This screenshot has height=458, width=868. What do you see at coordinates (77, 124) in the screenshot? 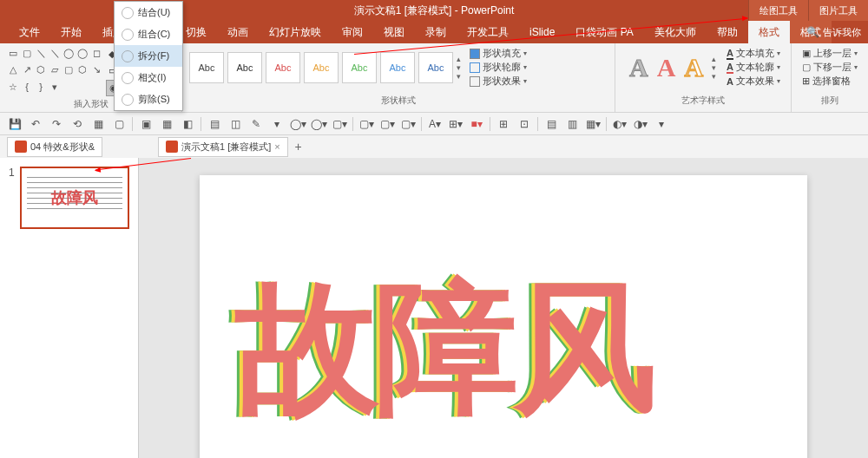
I see `qat-btn: ⟲` at bounding box center [77, 124].